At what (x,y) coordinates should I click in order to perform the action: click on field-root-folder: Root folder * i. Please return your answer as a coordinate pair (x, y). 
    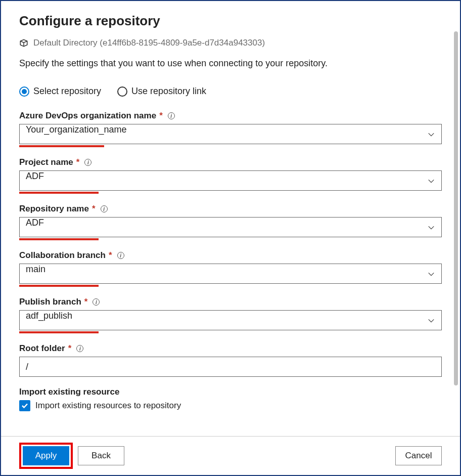
    Looking at the image, I should click on (231, 360).